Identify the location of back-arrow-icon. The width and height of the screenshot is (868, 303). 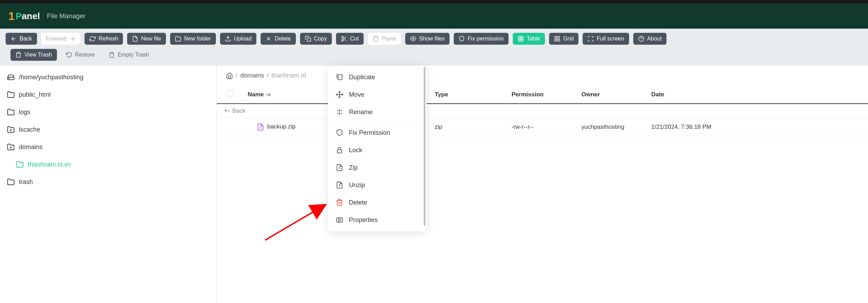
(227, 111).